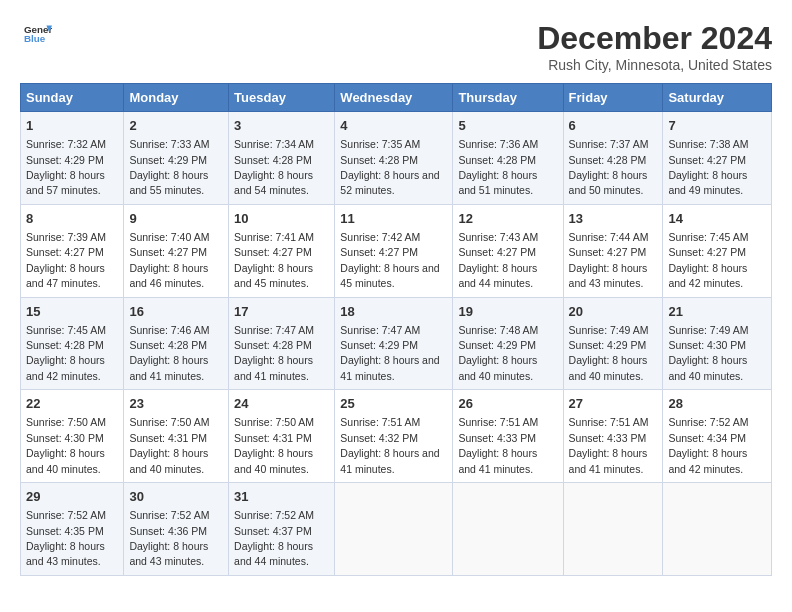 This screenshot has width=792, height=612. Describe the element at coordinates (396, 344) in the screenshot. I see `calendar-week-3: 15Sunrise: 7:45 AMSunset: 4:28 PMDayligh…` at that location.